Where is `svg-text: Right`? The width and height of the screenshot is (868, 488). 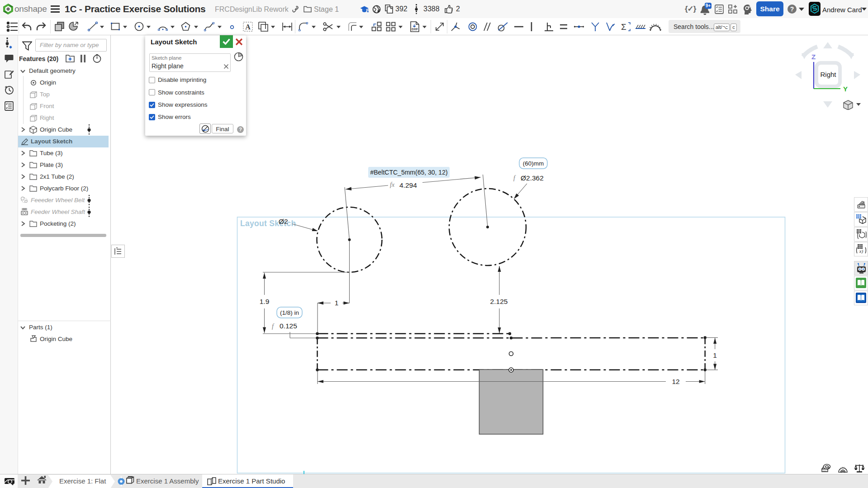
svg-text: Right is located at coordinates (828, 74).